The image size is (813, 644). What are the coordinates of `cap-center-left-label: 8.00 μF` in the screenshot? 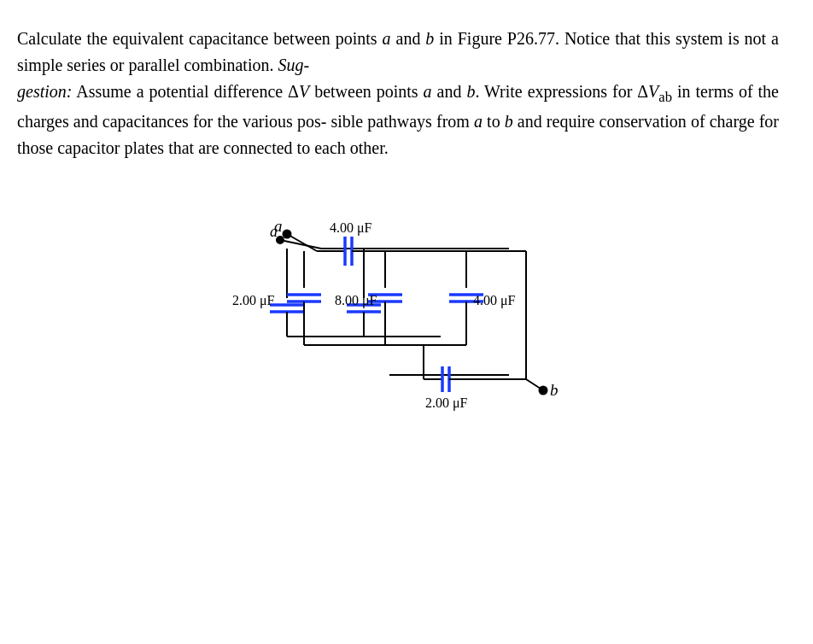 It's located at (356, 301).